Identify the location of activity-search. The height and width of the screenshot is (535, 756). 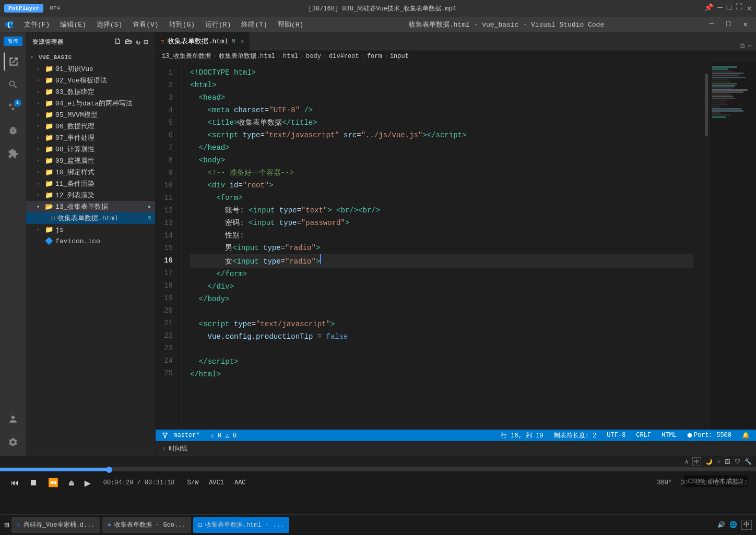
(13, 85).